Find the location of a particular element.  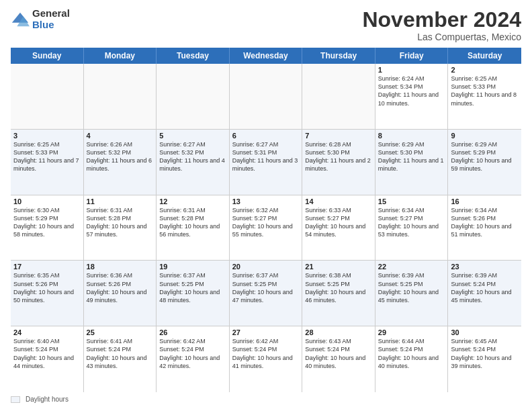

day-number: 24 is located at coordinates (47, 332).